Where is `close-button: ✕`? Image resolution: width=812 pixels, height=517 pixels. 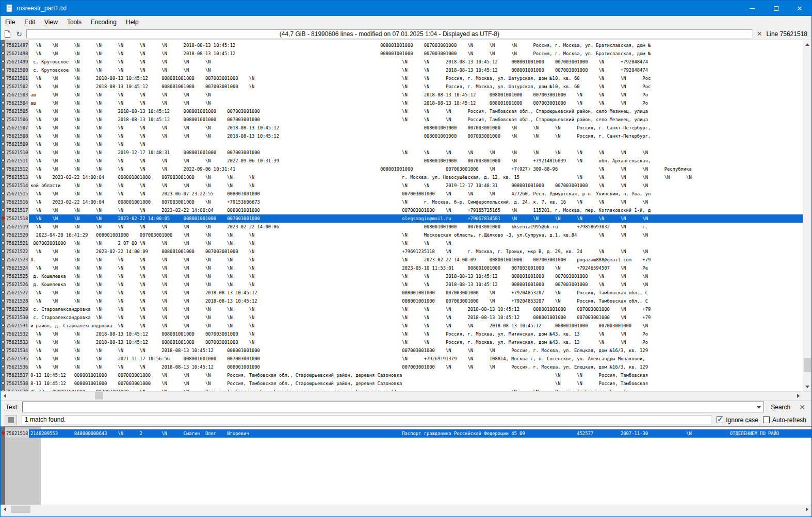 close-button: ✕ is located at coordinates (800, 8).